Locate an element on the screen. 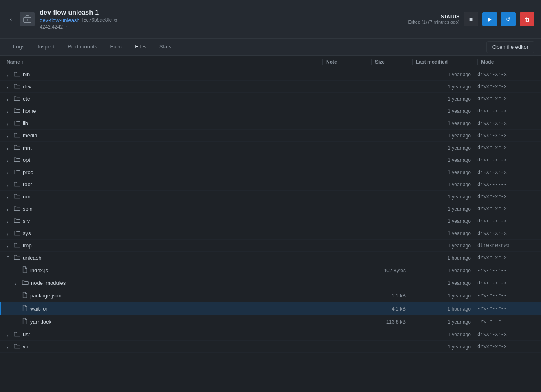  table-row: › var 1 year ago drwxr-xr-x is located at coordinates (271, 347).